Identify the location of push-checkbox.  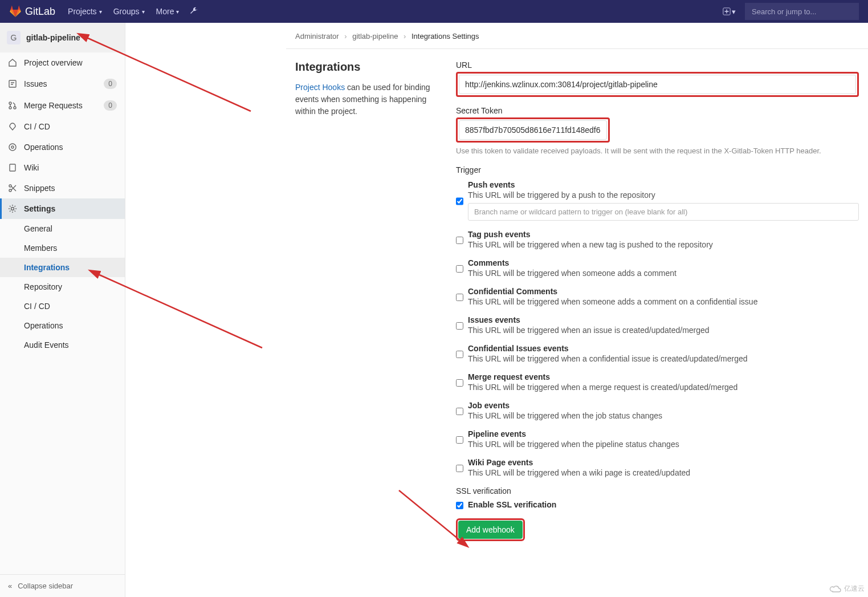
(459, 201).